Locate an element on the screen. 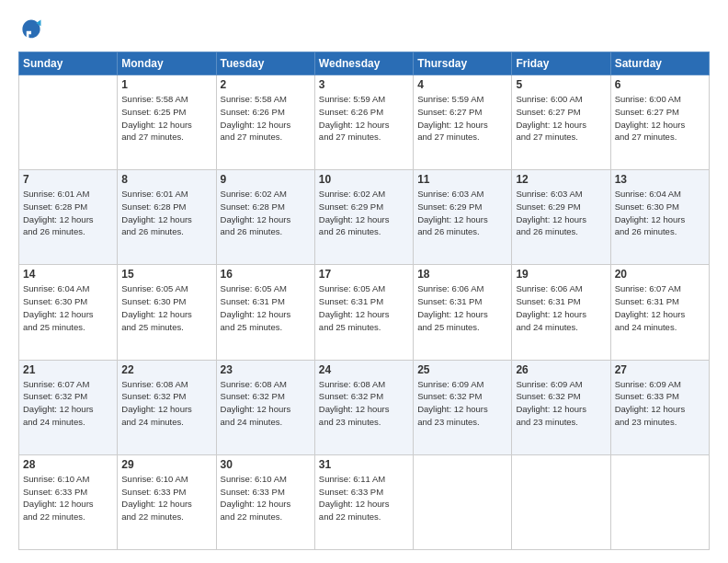 The width and height of the screenshot is (728, 563). day-number: 29 is located at coordinates (166, 465).